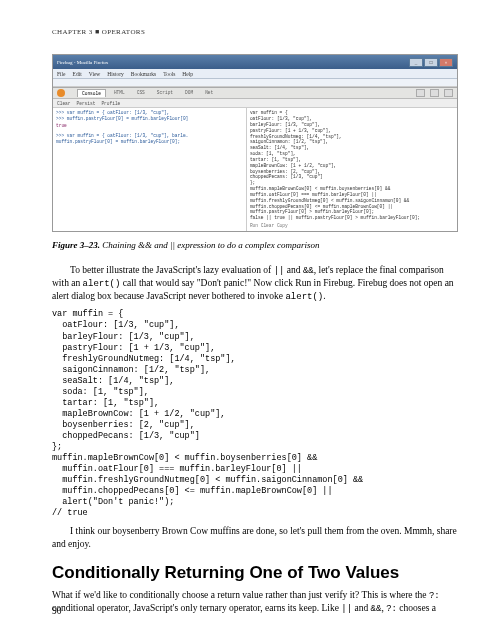  What do you see at coordinates (233, 62) in the screenshot?
I see `window-title: Firebug - Mozilla Firefox` at bounding box center [233, 62].